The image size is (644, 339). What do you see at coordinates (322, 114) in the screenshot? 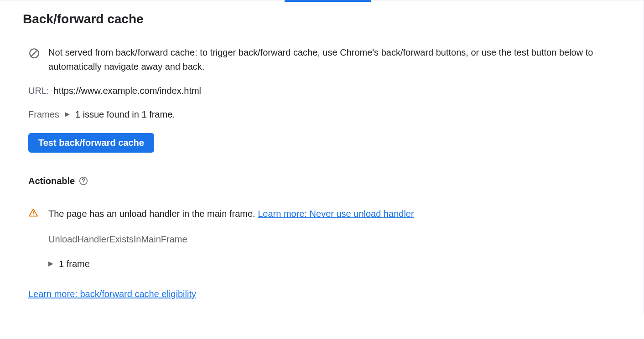
I see `frames-row: Frames ▶ 1 issue found in 1 frame.` at bounding box center [322, 114].